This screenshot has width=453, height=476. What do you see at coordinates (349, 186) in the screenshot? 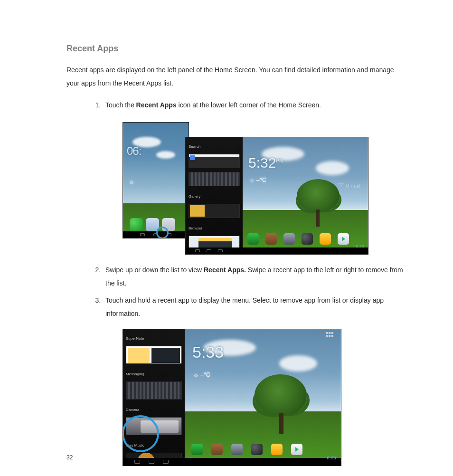
I see `mail-widget: 0mail` at bounding box center [349, 186].